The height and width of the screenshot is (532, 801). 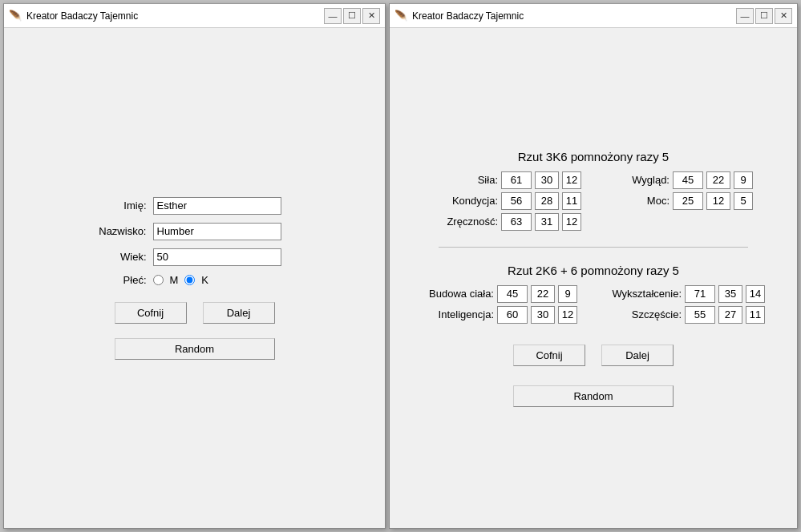 What do you see at coordinates (115, 205) in the screenshot?
I see `imie-label: Imię:` at bounding box center [115, 205].